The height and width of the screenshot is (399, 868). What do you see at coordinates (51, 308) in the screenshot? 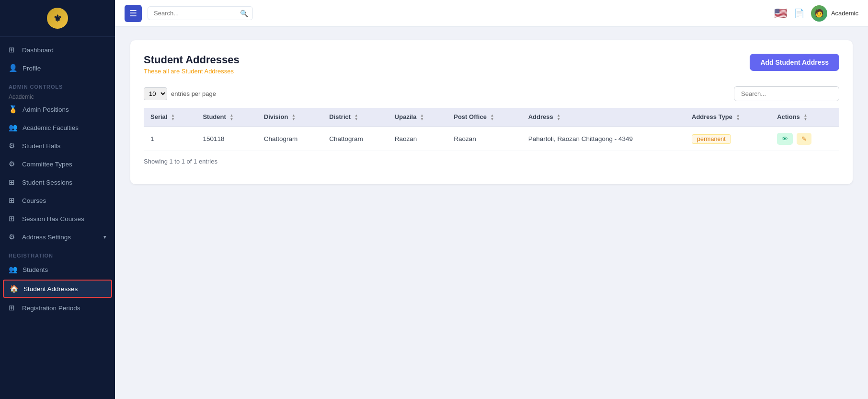
I see `sidebar-item-label: Registration Periods` at bounding box center [51, 308].